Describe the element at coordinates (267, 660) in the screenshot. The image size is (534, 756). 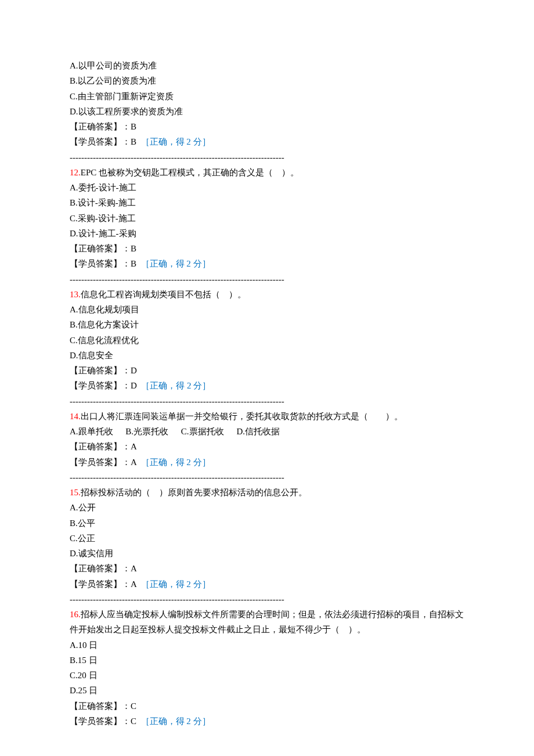
I see `option-b: B.15 日` at that location.